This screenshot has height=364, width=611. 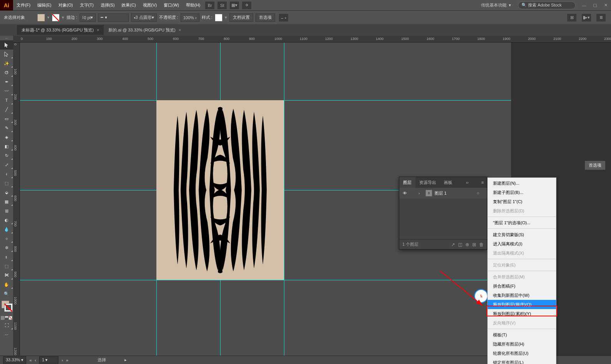 What do you see at coordinates (62, 360) in the screenshot?
I see `artboard-nav-next: ›` at bounding box center [62, 360].